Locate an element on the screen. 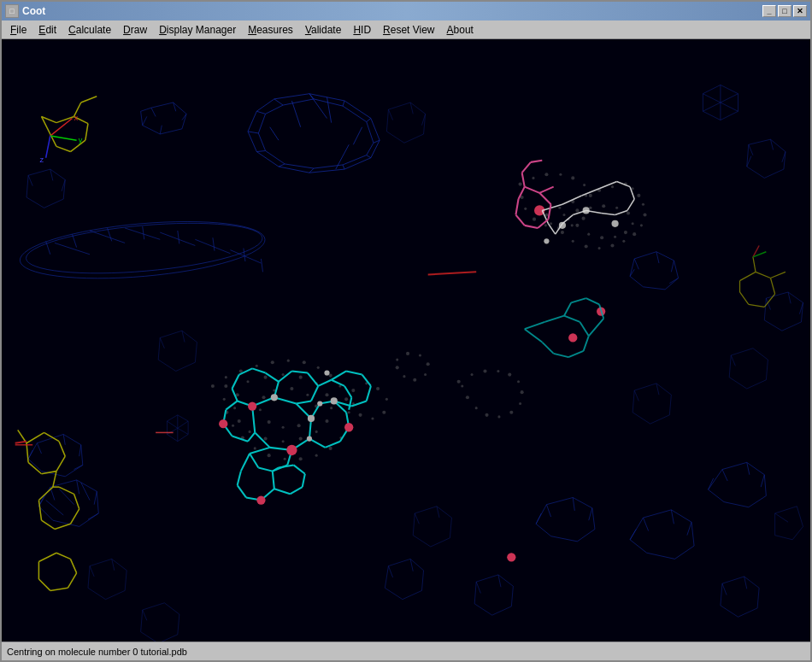 Image resolution: width=812 pixels, height=662 pixels. menu-item-about: About is located at coordinates (460, 30).